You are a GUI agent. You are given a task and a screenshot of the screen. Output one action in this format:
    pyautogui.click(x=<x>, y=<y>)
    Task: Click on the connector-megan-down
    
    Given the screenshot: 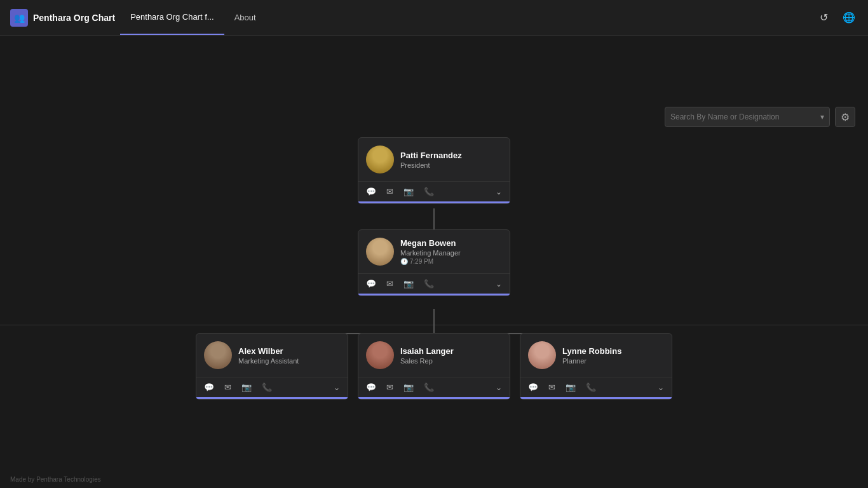 What is the action you would take?
    pyautogui.click(x=434, y=321)
    